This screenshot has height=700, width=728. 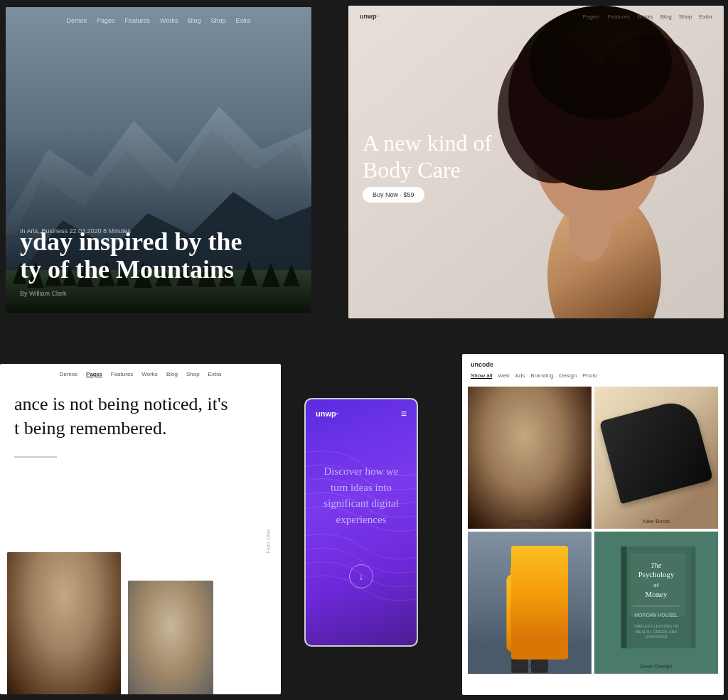 What do you see at coordinates (106, 21) in the screenshot?
I see `nav-pages: Pages` at bounding box center [106, 21].